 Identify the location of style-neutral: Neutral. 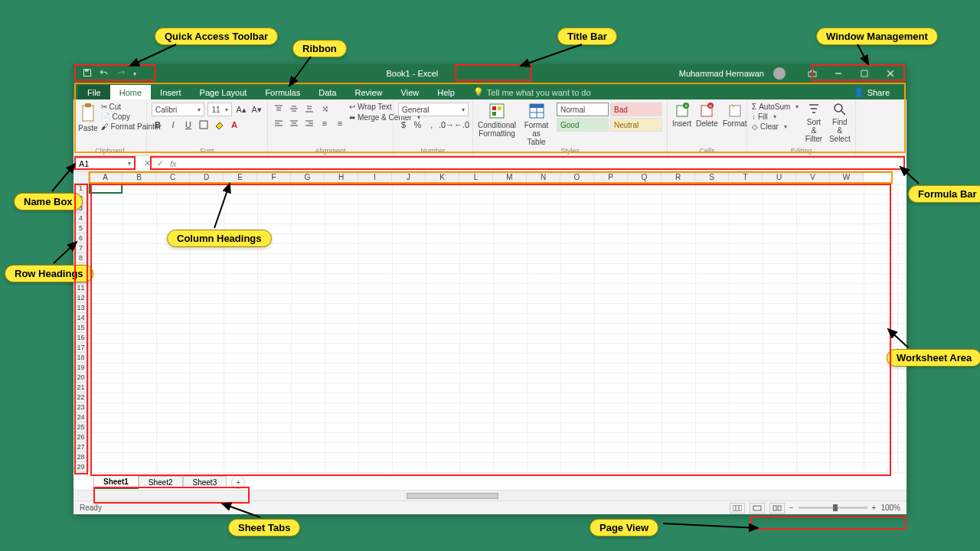
(636, 125).